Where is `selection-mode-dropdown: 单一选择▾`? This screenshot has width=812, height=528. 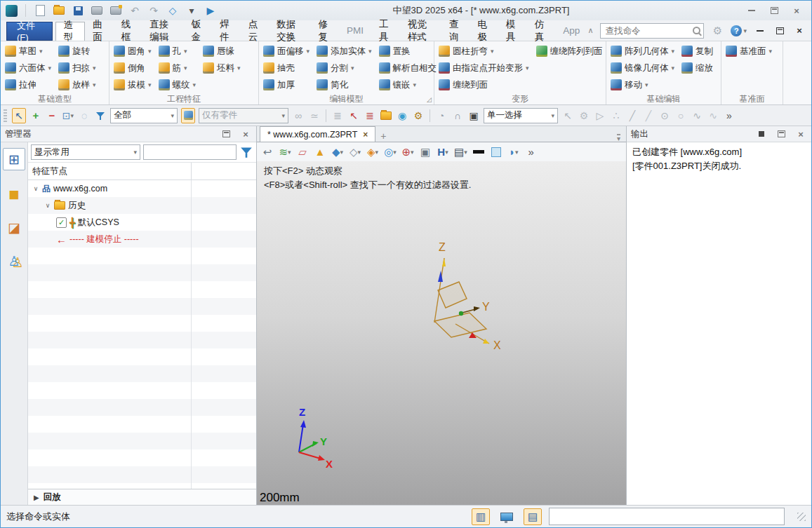 selection-mode-dropdown: 单一选择▾ is located at coordinates (521, 116).